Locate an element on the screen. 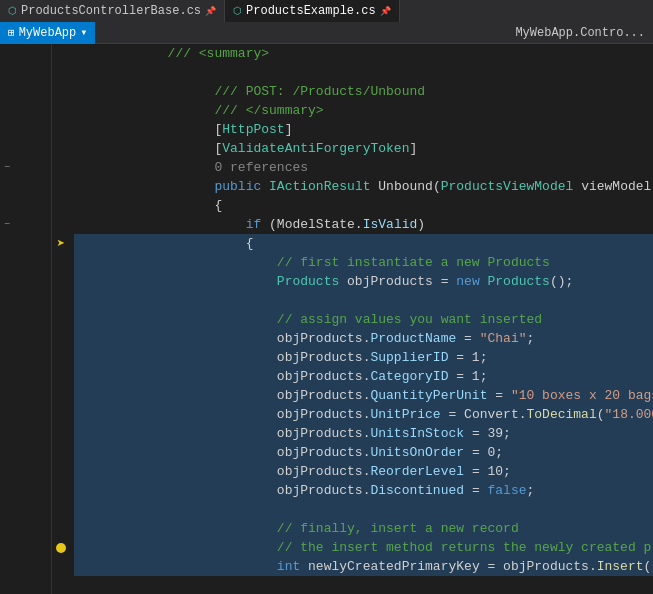 The width and height of the screenshot is (653, 594). project-icon: ⊞ is located at coordinates (12, 32).